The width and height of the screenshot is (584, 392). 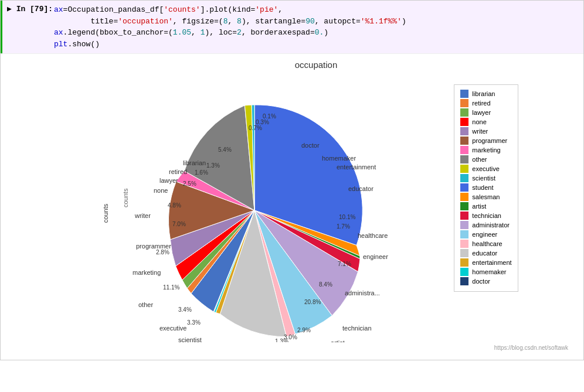 What do you see at coordinates (344, 226) in the screenshot?
I see `pct-healthcare: 1.7%` at bounding box center [344, 226].